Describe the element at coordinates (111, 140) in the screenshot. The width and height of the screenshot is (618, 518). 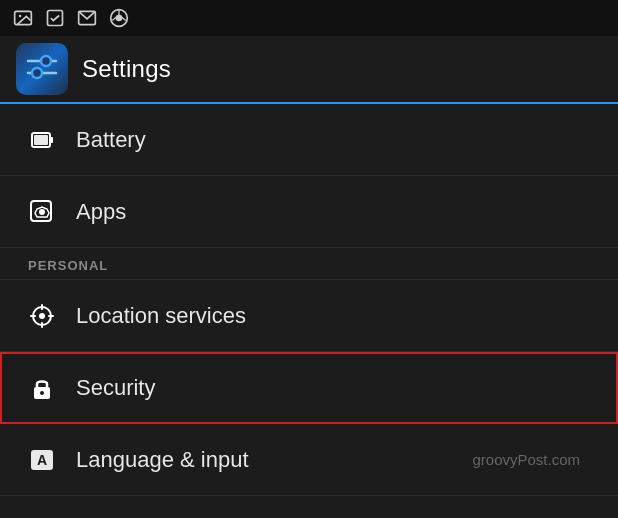
I see `battery-label: Battery` at that location.